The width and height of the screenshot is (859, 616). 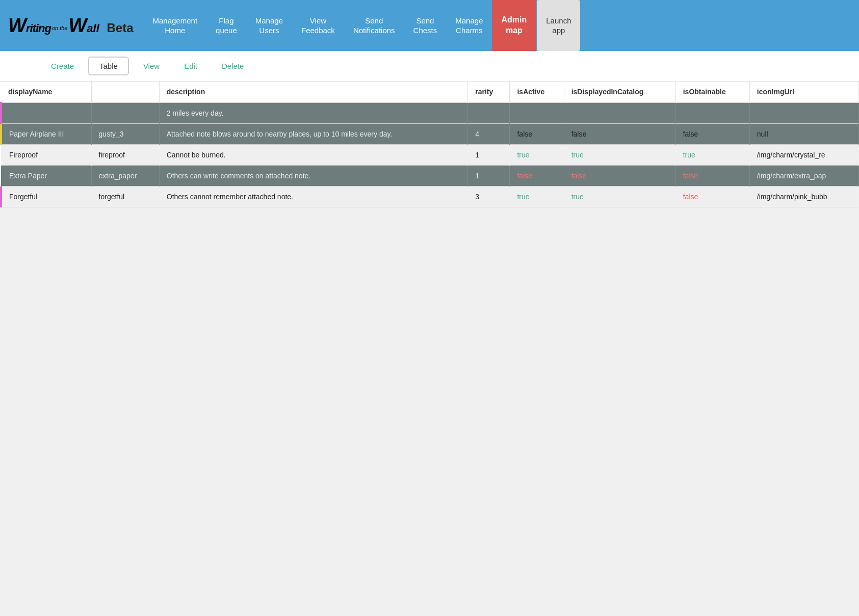 I want to click on logo-writing: Writing, so click(x=30, y=25).